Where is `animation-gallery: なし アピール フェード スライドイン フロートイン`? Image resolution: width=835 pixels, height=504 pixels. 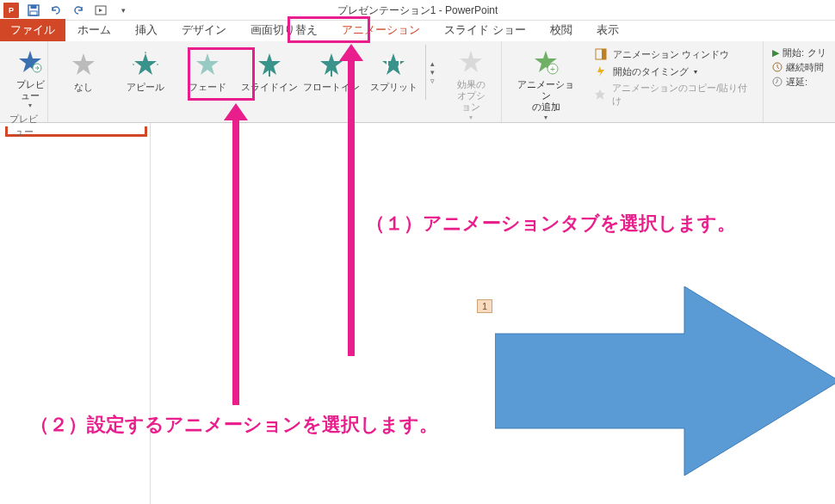
animation-gallery: なし アピール フェード スライドイン フロートイン is located at coordinates (246, 72).